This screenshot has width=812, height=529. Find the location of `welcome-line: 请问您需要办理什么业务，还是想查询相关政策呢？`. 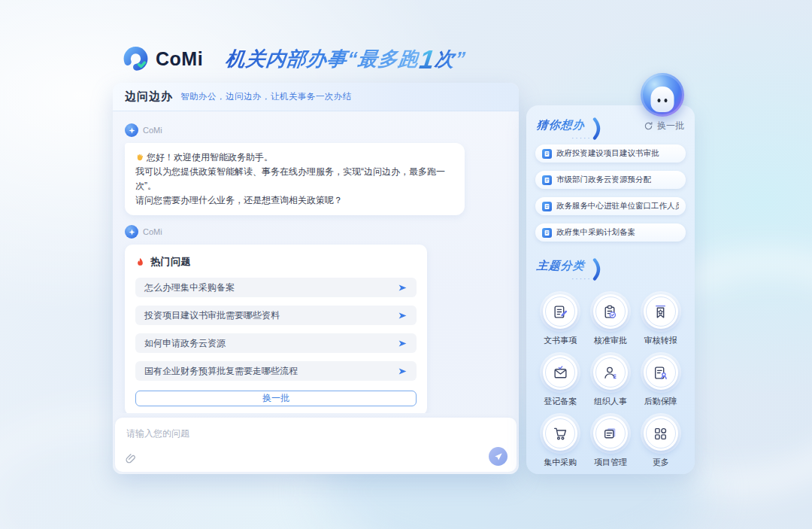

welcome-line: 请问您需要办理什么业务，还是想查询相关政策呢？ is located at coordinates (295, 200).